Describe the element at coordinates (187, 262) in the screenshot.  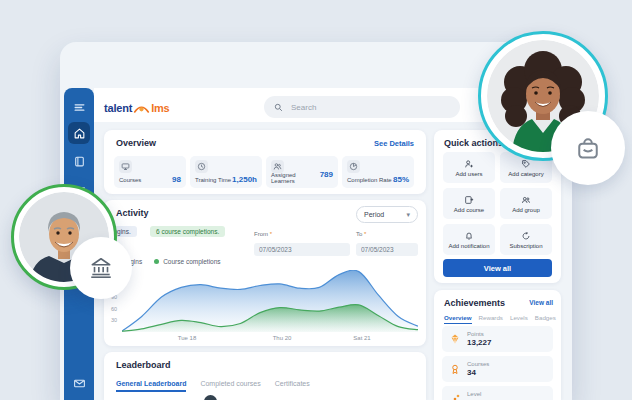
I see `legend-completions: Course completions` at that location.